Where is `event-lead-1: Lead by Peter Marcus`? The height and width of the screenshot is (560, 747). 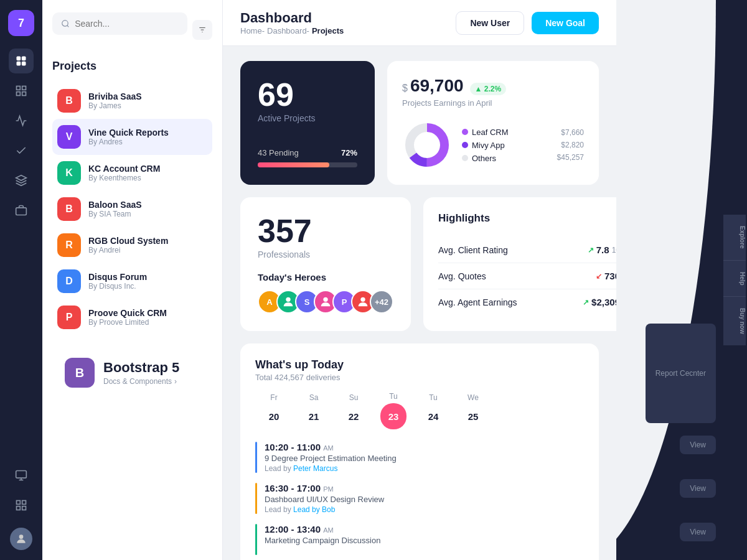 event-lead-1: Lead by Peter Marcus is located at coordinates (331, 469).